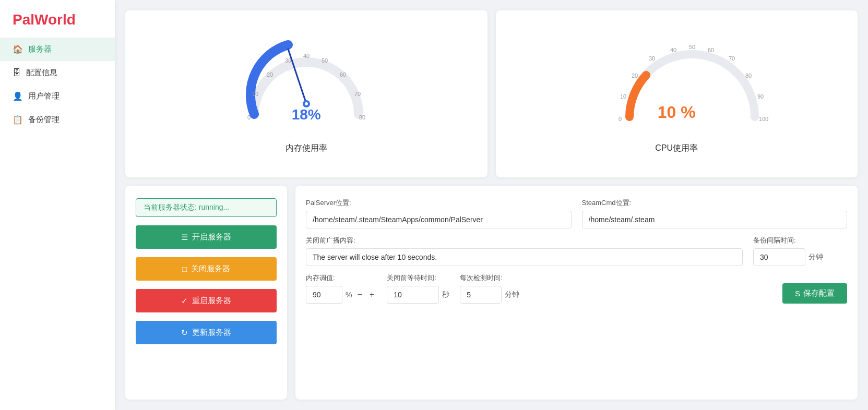 The height and width of the screenshot is (410, 868). Describe the element at coordinates (44, 120) in the screenshot. I see `sidebar-item-label-backup: 备份管理` at that location.